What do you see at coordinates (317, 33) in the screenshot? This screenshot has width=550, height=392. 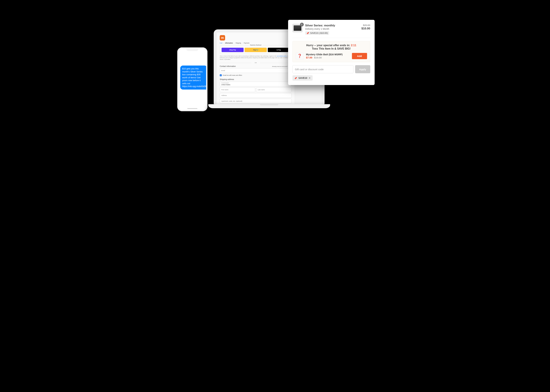 I see `product-discount-tag: 🔖 SAVE10 (-$10.00)` at bounding box center [317, 33].